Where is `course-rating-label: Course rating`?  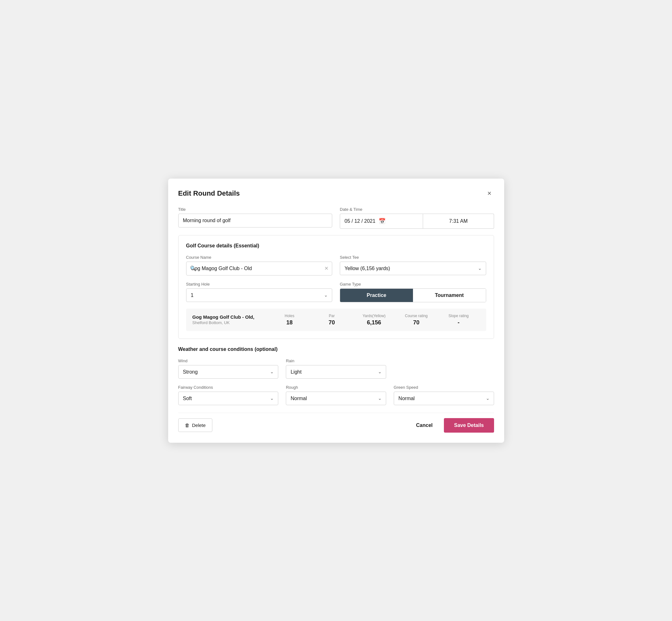 course-rating-label: Course rating is located at coordinates (417, 316).